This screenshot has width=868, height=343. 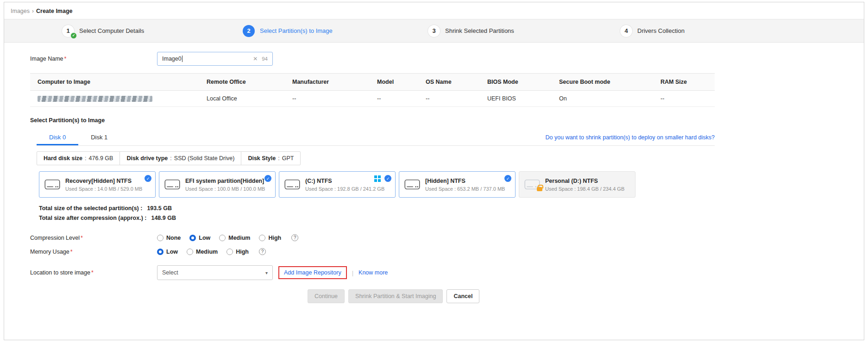 I want to click on radio-memory-low: Low, so click(x=168, y=252).